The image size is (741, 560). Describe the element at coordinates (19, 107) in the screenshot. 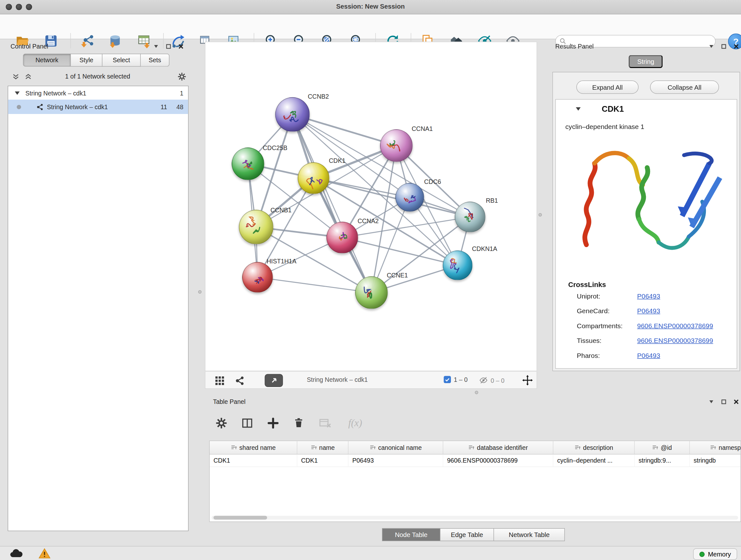

I see `current-network-indicator` at that location.